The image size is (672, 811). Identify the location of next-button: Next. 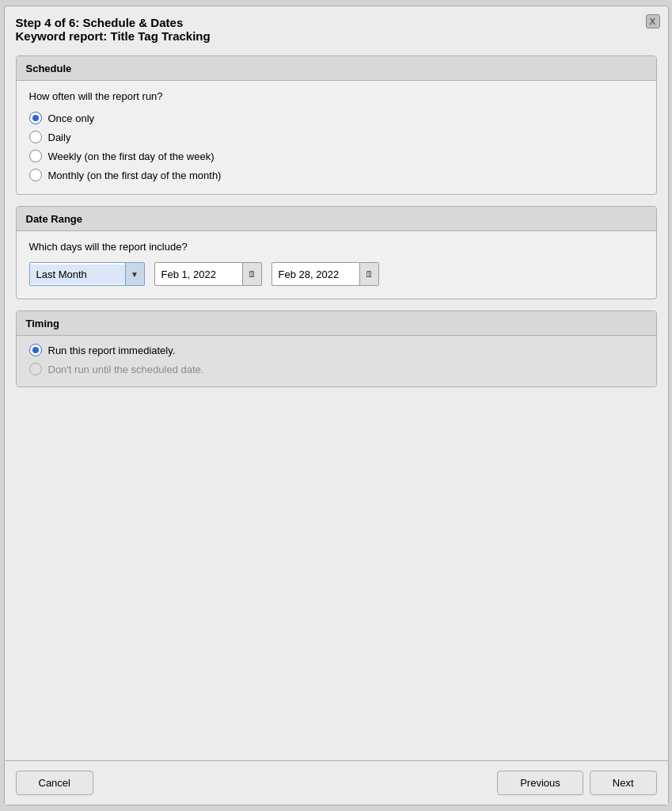
(624, 782).